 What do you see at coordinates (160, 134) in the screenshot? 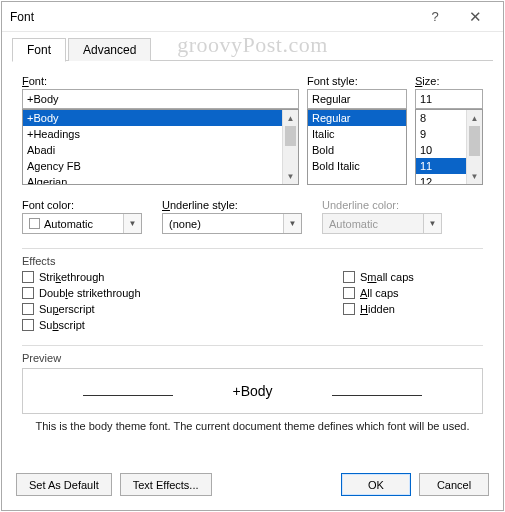
I see `list-item: +Headings` at bounding box center [160, 134].